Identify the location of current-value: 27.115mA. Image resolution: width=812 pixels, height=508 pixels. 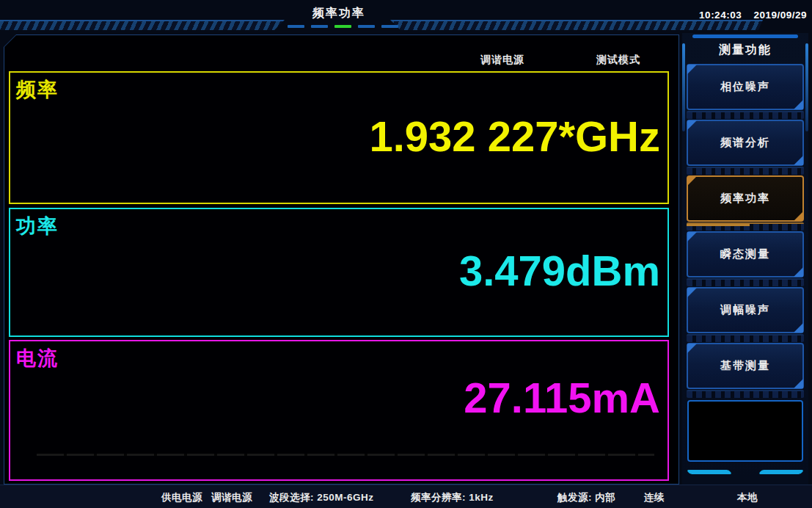
(562, 398).